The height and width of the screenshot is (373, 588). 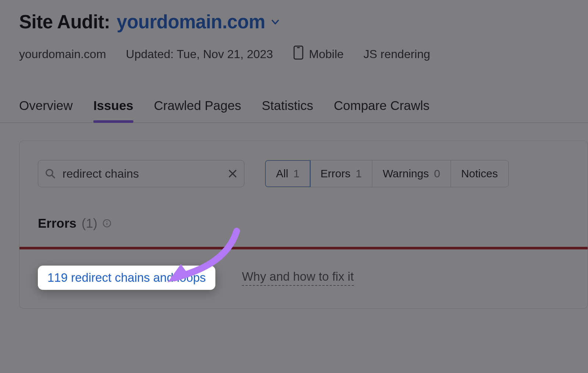 I want to click on tab-crawled-pages: Crawled Pages, so click(x=198, y=110).